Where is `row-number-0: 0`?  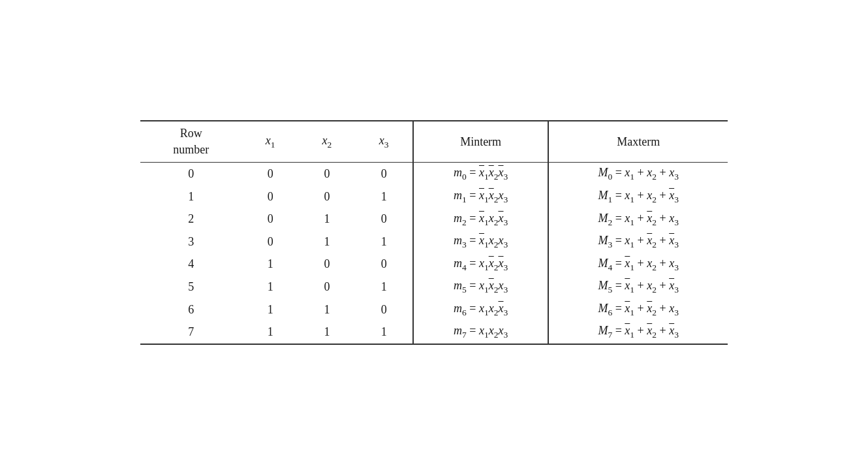 row-number-0: 0 is located at coordinates (191, 174).